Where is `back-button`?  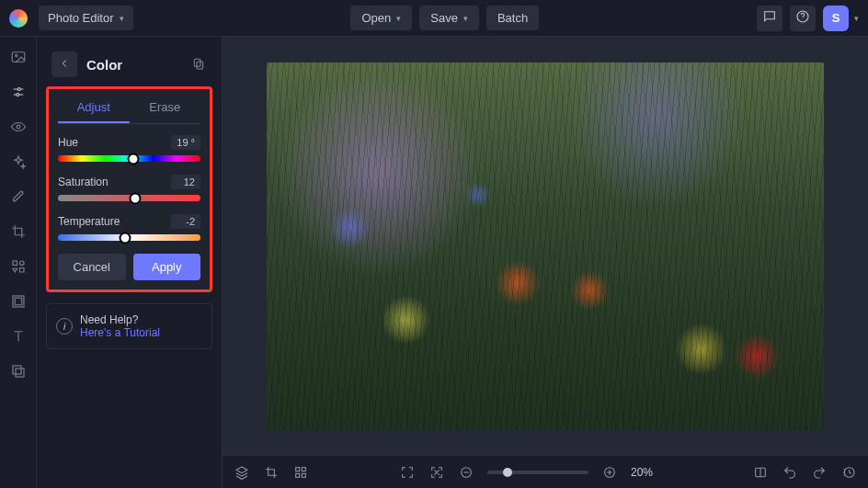
back-button is located at coordinates (64, 64).